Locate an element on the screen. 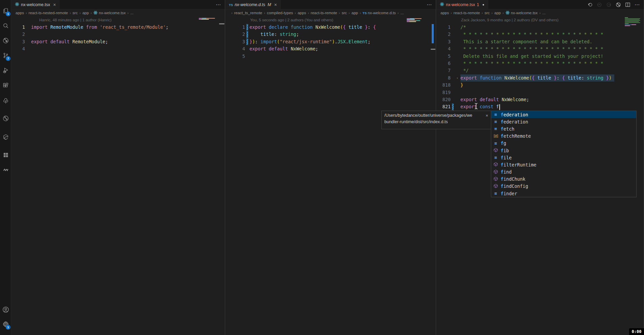 The image size is (644, 335). code-line: 3 This is a starter component and can be… is located at coordinates (540, 42).